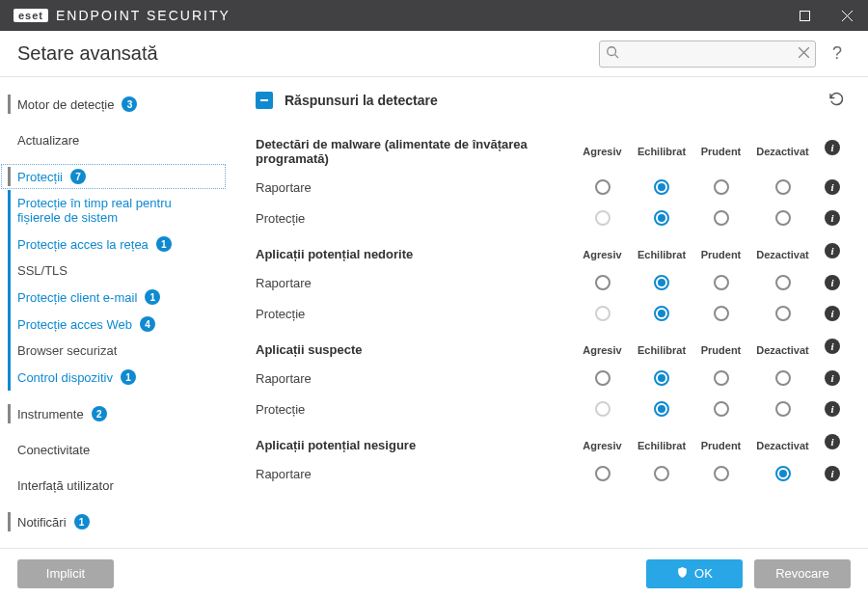  What do you see at coordinates (414, 409) in the screenshot?
I see `setting-label: Protecție` at bounding box center [414, 409].